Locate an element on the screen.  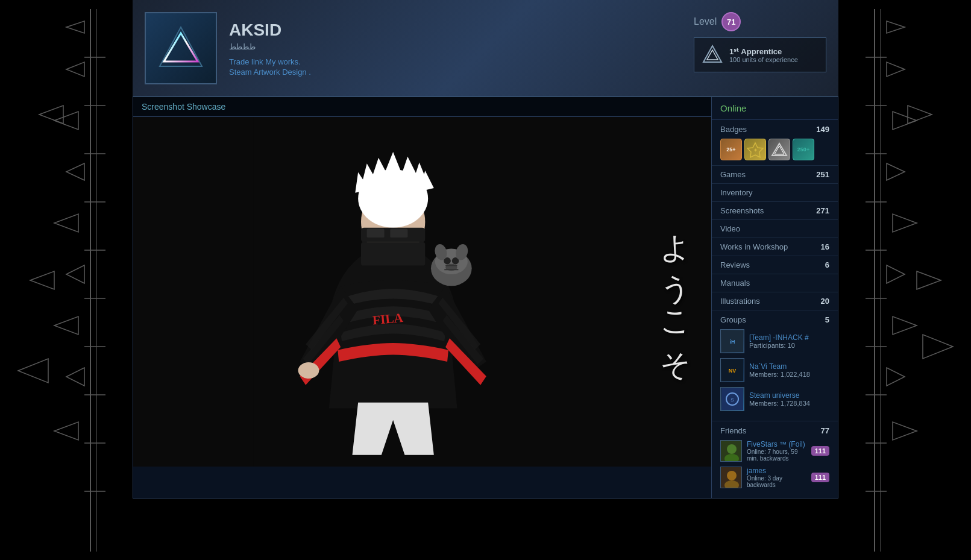
group-info-steam: Steam universe Members: 1,728,834 is located at coordinates (790, 399).